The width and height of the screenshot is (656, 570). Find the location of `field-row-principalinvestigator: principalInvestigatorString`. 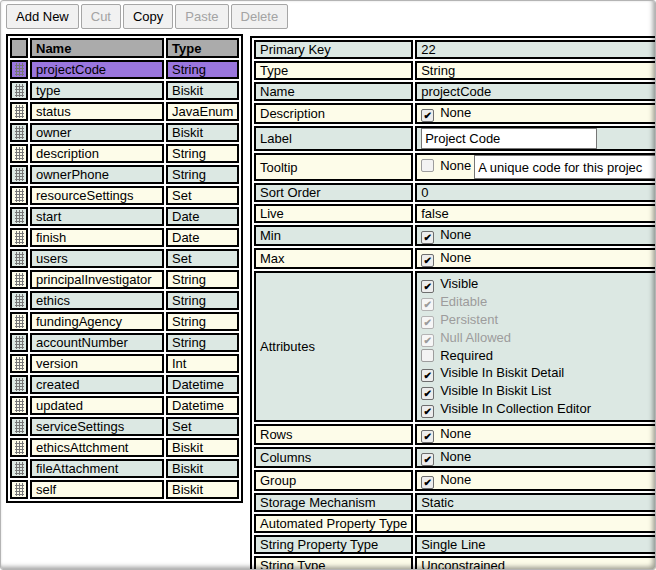

field-row-principalinvestigator: principalInvestigatorString is located at coordinates (124, 280).